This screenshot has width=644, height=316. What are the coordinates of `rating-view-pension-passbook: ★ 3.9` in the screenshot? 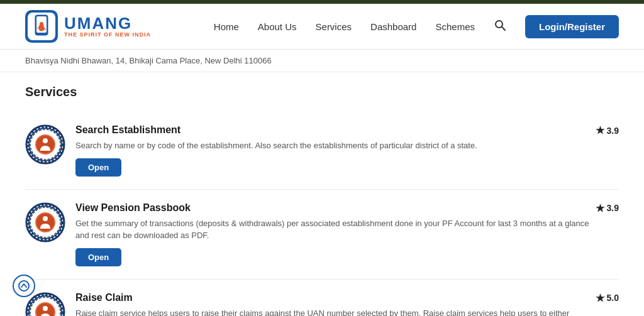 It's located at (608, 209).